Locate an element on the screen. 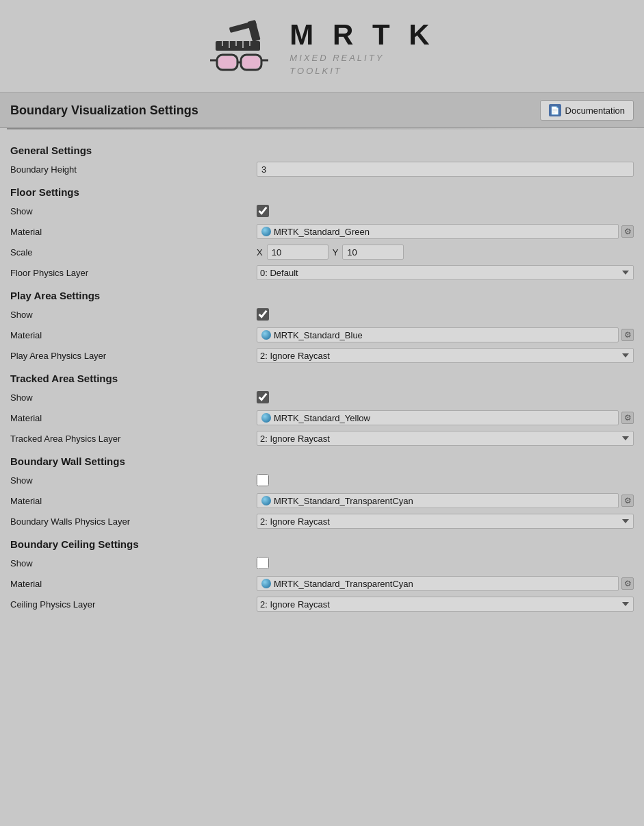 The height and width of the screenshot is (826, 644). floor-material-control: MRTK_Standard_Green ⚙ is located at coordinates (445, 231).